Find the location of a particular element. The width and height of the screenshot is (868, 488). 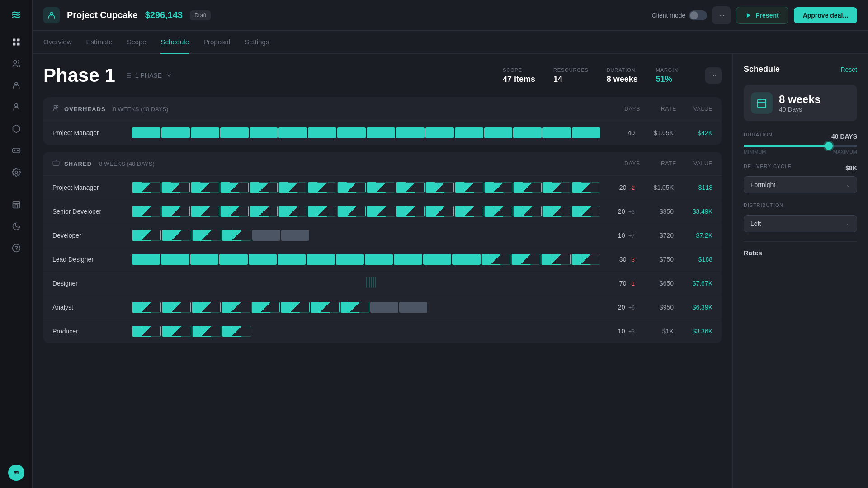

tab-schedule: Schedule is located at coordinates (175, 42).